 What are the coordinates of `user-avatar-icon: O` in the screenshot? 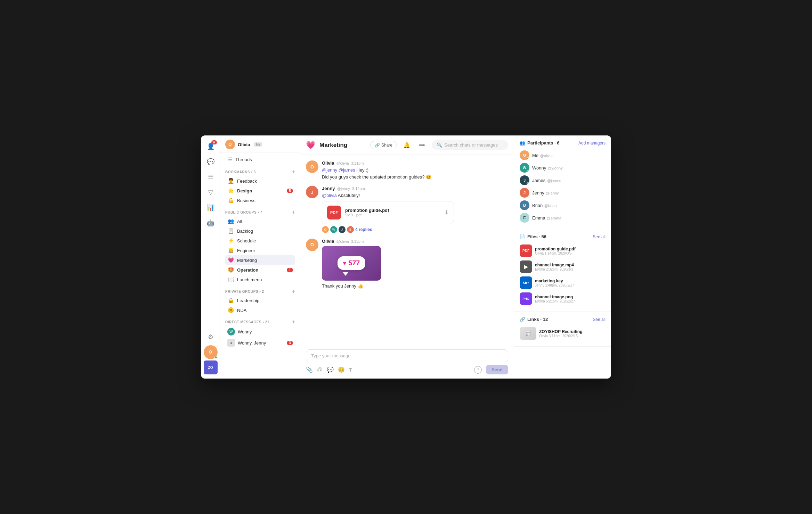 It's located at (211, 352).